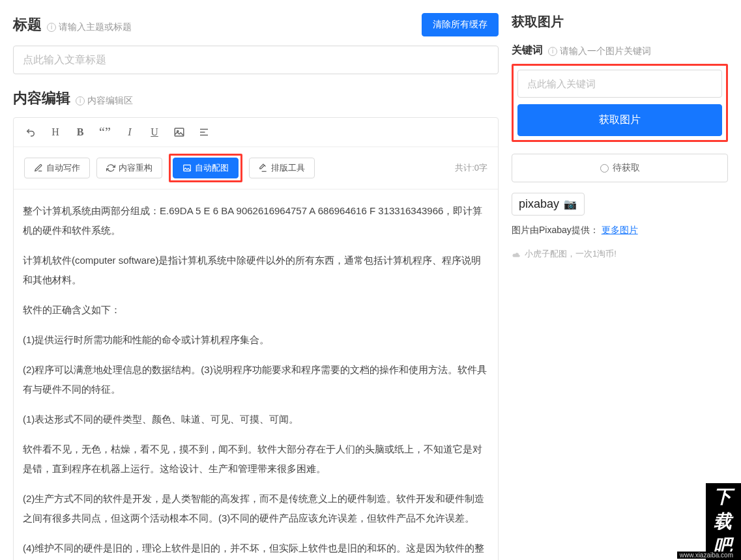 This screenshot has width=741, height=560. What do you see at coordinates (130, 132) in the screenshot?
I see `italic-icon: I` at bounding box center [130, 132].